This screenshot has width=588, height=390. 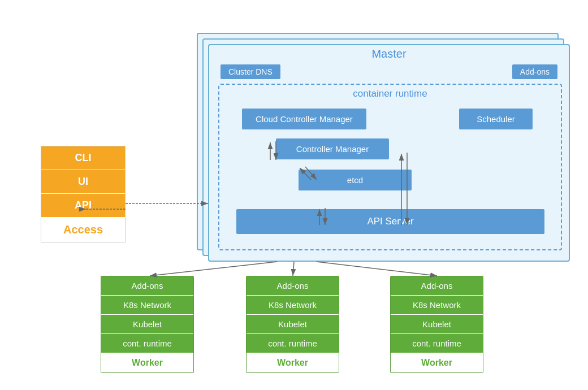 What do you see at coordinates (389, 54) in the screenshot?
I see `master-title: Master` at bounding box center [389, 54].